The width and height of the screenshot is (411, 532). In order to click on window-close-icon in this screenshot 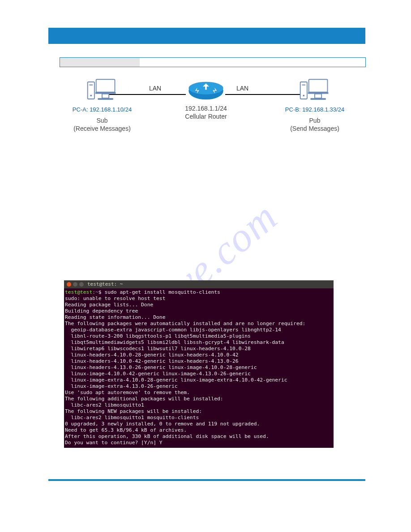, I will do `click(69, 284)`.